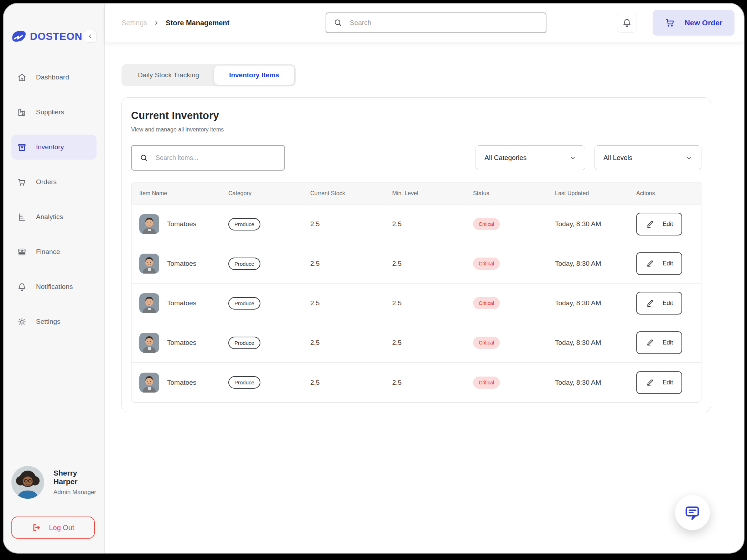 This screenshot has width=747, height=560. Describe the element at coordinates (54, 278) in the screenshot. I see `sidebar: DOSTEON Dashboard Suppliers` at that location.